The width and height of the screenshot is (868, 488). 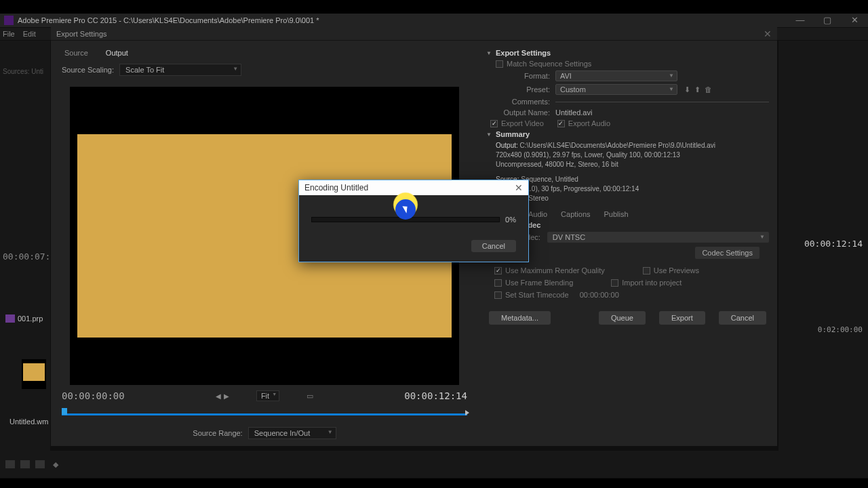 I want to click on use-max-quality-checkbox, so click(x=498, y=271).